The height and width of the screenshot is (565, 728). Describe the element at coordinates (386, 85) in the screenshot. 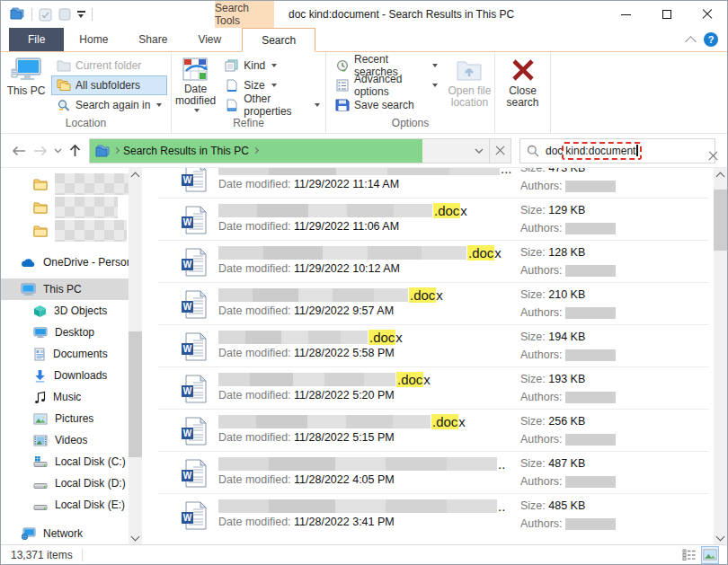

I see `advanced-options-button: Advanced options` at that location.